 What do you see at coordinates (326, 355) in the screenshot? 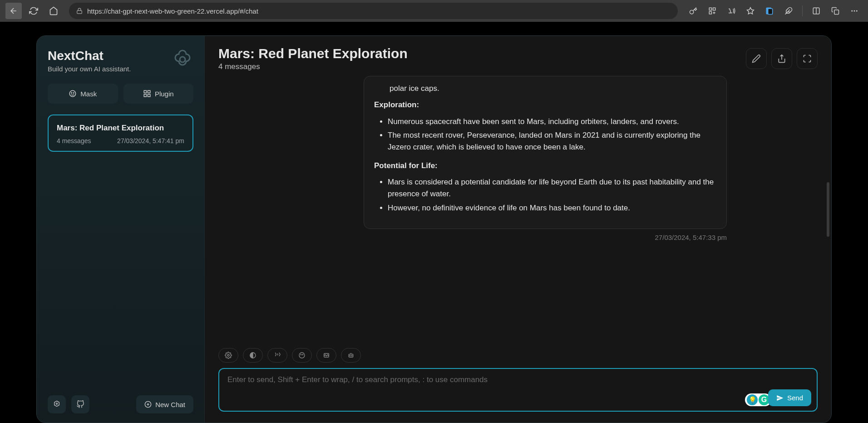
I see `tool-clear-icon` at bounding box center [326, 355].